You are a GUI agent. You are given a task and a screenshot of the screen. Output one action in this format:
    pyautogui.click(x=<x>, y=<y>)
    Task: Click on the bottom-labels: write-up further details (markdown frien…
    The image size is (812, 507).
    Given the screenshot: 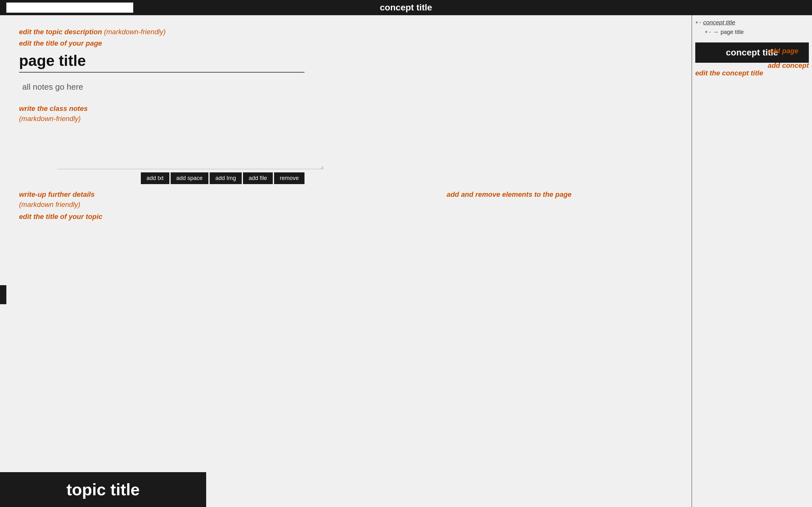 What is the action you would take?
    pyautogui.click(x=346, y=207)
    